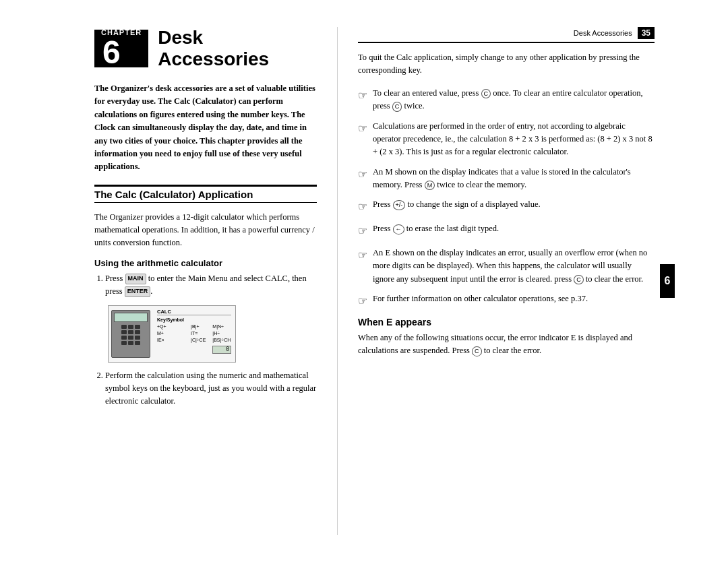  What do you see at coordinates (136, 279) in the screenshot?
I see `main-key: MAIN` at bounding box center [136, 279].